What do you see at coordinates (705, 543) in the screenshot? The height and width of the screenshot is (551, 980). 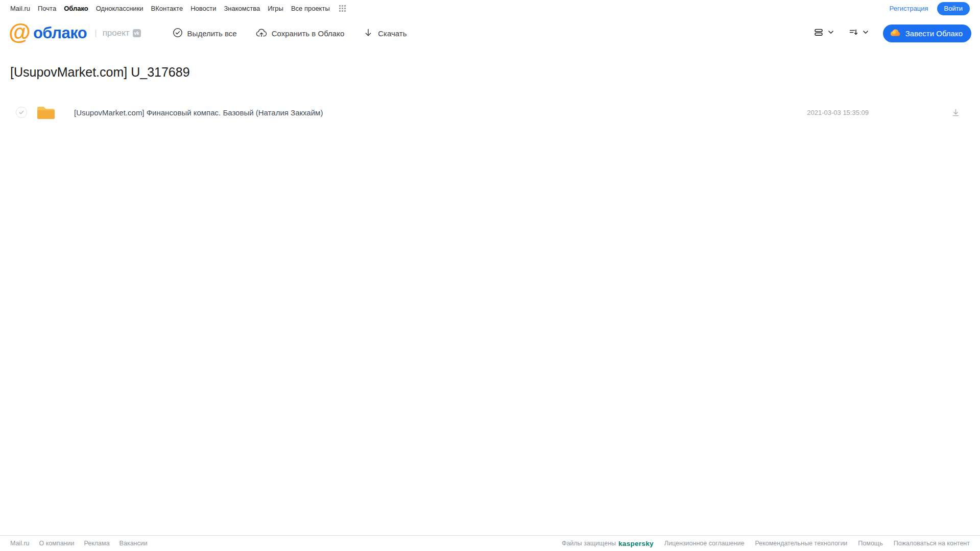 I see `footer-license-link: Лицензионное соглашение` at bounding box center [705, 543].